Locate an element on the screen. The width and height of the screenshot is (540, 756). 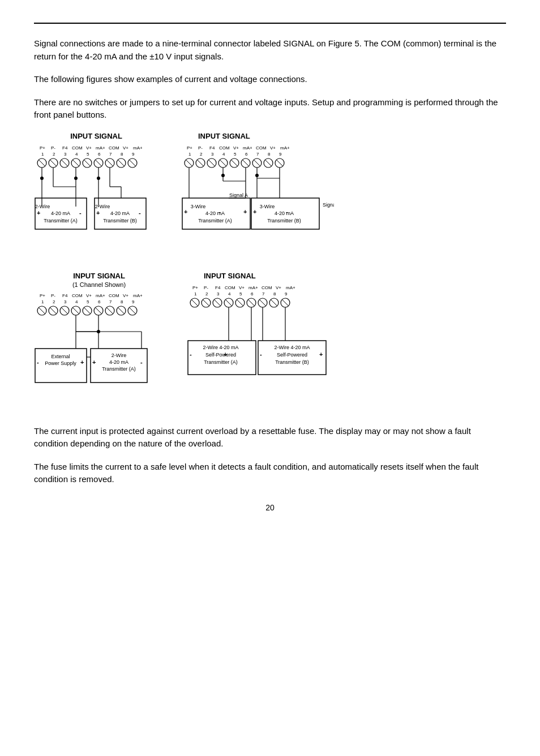
diagram-right-1: INPUT SIGNAL P+ P- F4 COM V+ mA+ COM V+ … is located at coordinates (258, 194).